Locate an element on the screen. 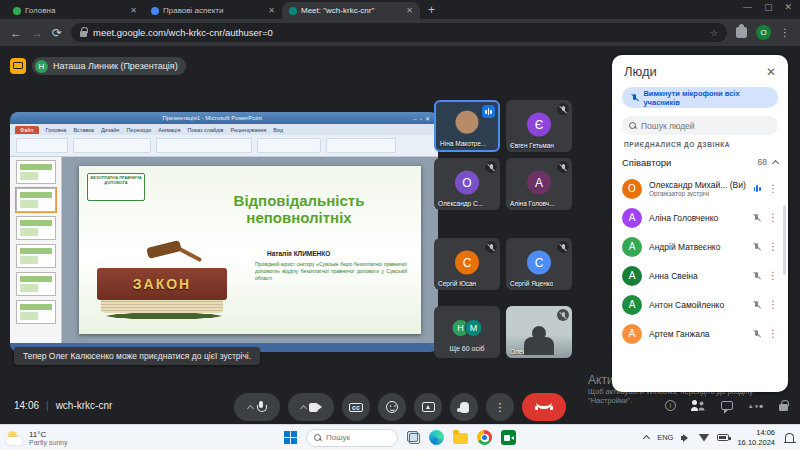  ppt-tab: Рецензування is located at coordinates (248, 130).